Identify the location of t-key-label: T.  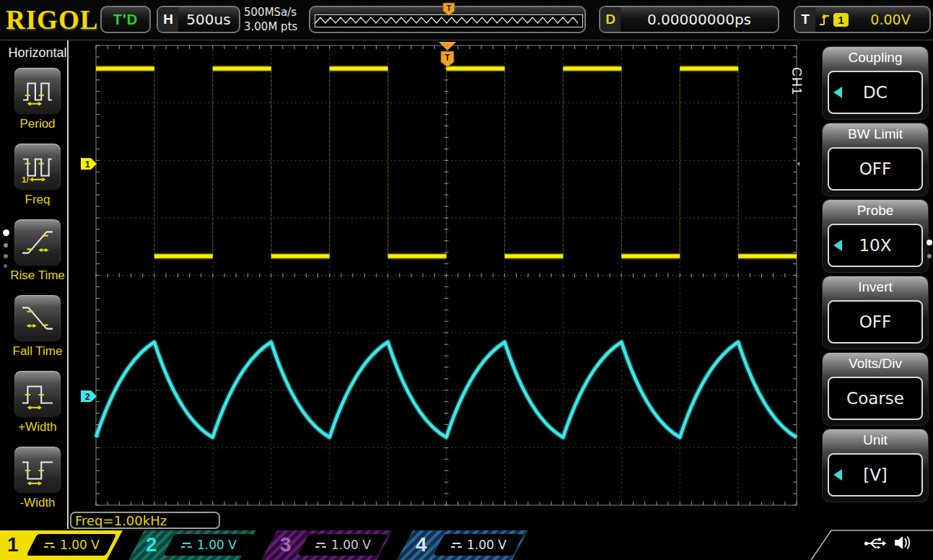
(805, 19).